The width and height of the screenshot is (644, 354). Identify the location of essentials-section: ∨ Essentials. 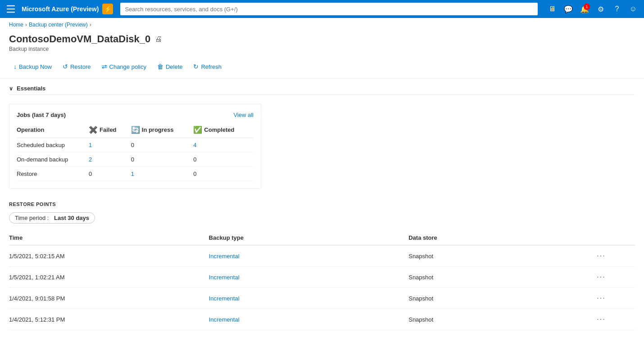
(322, 89).